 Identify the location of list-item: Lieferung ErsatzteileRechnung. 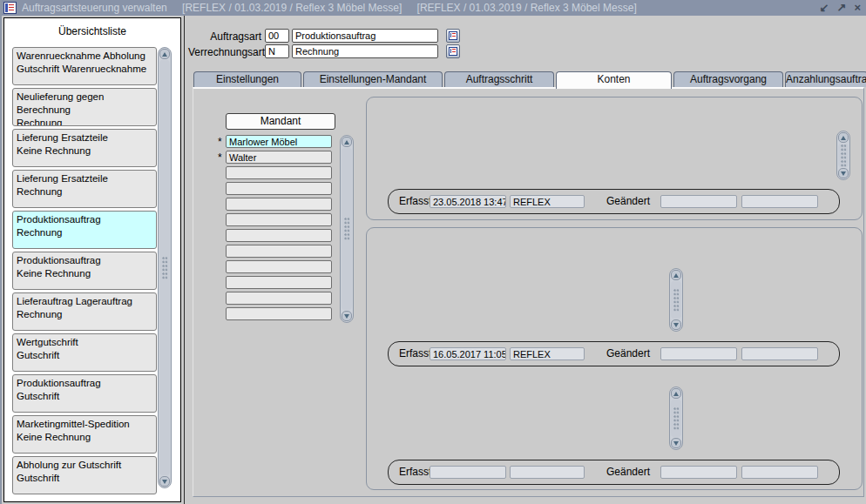
(85, 189).